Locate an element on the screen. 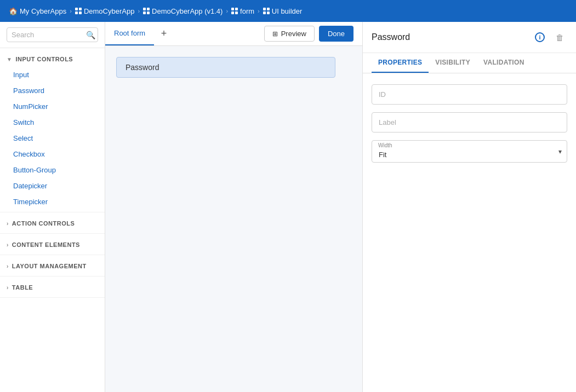 The height and width of the screenshot is (392, 576). search-bar: 🔍 is located at coordinates (53, 35).